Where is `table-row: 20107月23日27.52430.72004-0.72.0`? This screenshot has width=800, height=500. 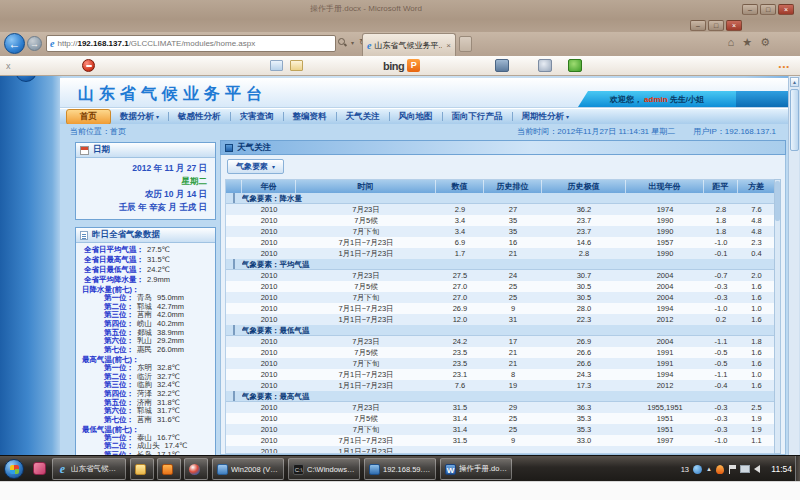
table-row: 20107月23日27.52430.72004-0.72.0 is located at coordinates (500, 276).